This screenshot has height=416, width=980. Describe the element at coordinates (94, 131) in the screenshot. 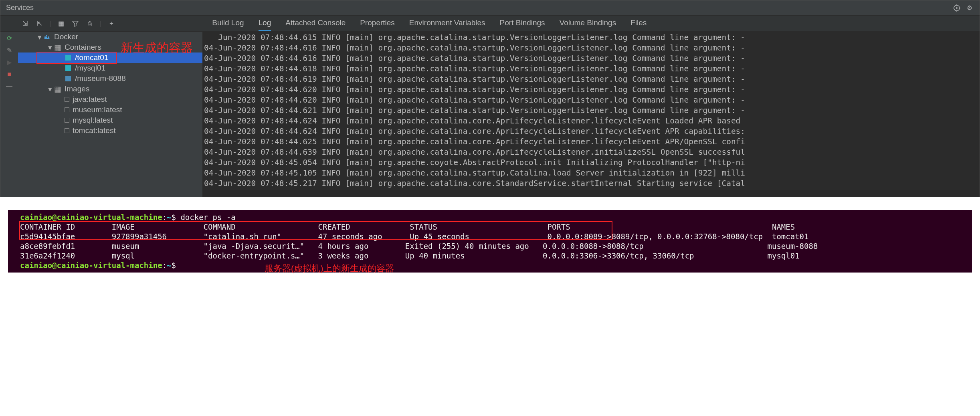

I see `tree-tomcat-latest-label: tomcat:latest` at that location.